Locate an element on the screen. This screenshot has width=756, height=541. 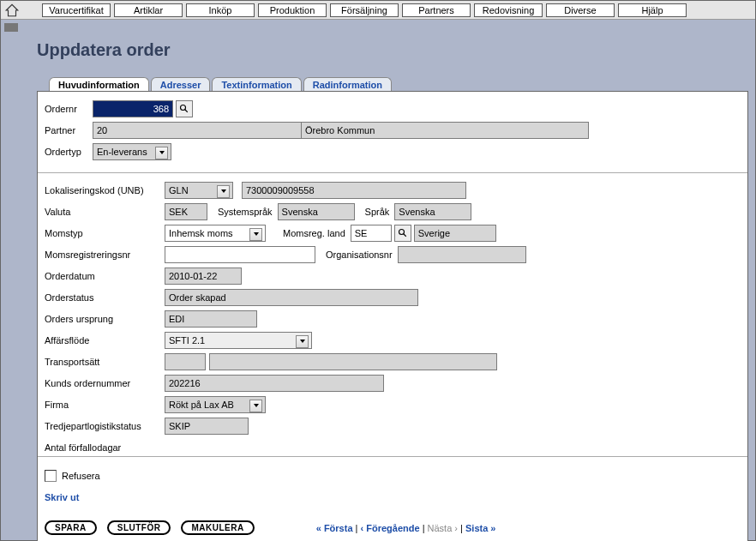
tab-adresser: Adresser is located at coordinates (181, 84).